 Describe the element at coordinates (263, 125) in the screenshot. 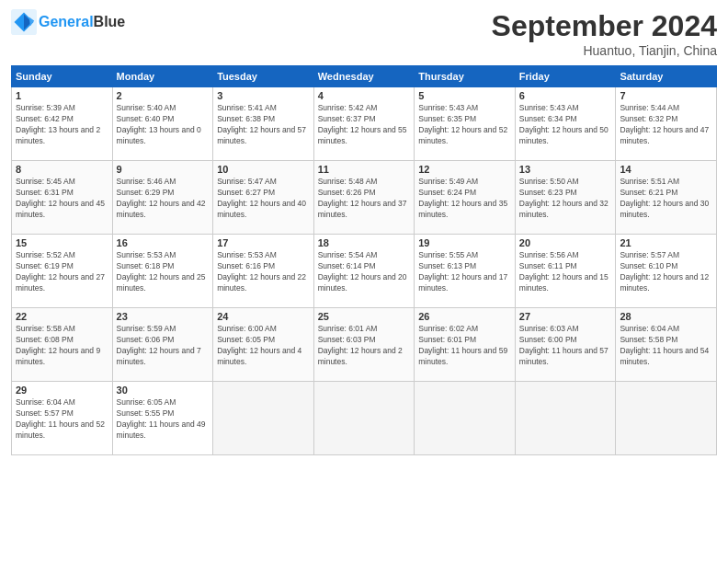

I see `day-info: Sunrise: 5:41 AM Sunset: 6:38 PM Dayligh…` at that location.